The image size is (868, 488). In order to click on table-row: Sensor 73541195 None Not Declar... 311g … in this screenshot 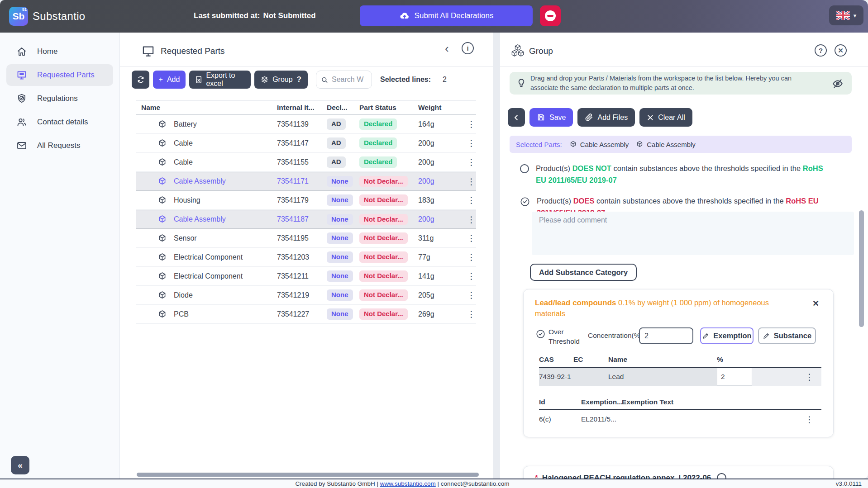, I will do `click(306, 238)`.